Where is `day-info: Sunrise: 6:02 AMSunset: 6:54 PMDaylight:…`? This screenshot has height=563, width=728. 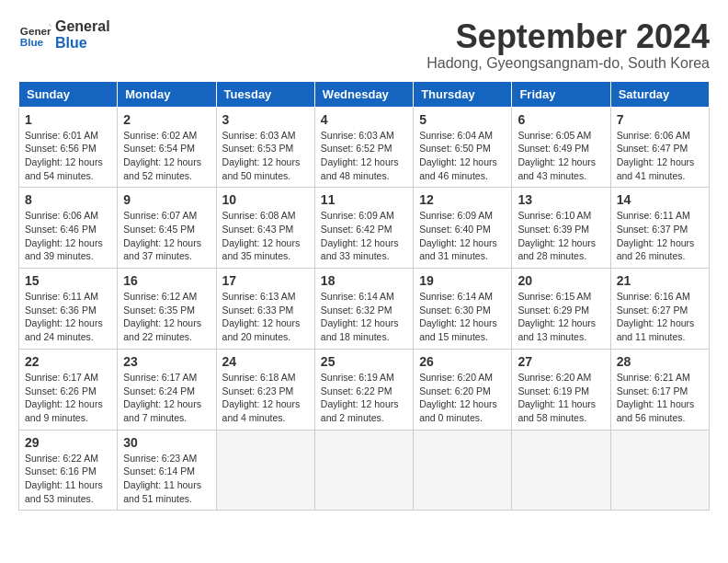
day-info: Sunrise: 6:02 AMSunset: 6:54 PMDaylight:… is located at coordinates (166, 156).